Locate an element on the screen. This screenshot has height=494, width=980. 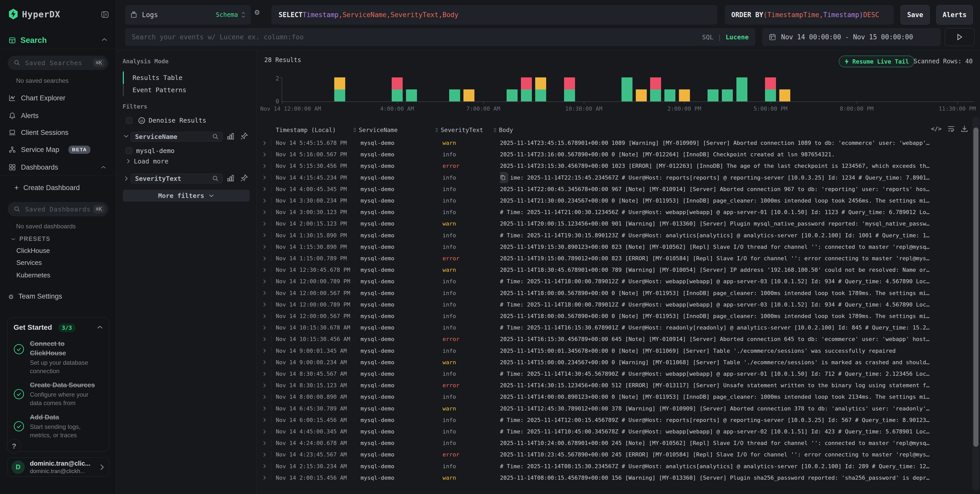
sidebar-item-client-sessions: Client Sessions is located at coordinates (58, 132).